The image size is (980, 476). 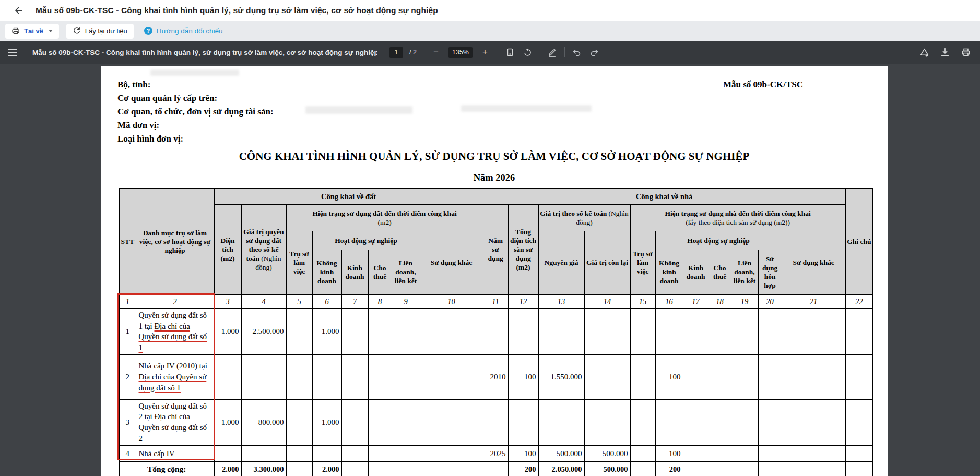 What do you see at coordinates (184, 31) in the screenshot?
I see `guide-link: ? Hướng dẫn đối chiếu` at bounding box center [184, 31].